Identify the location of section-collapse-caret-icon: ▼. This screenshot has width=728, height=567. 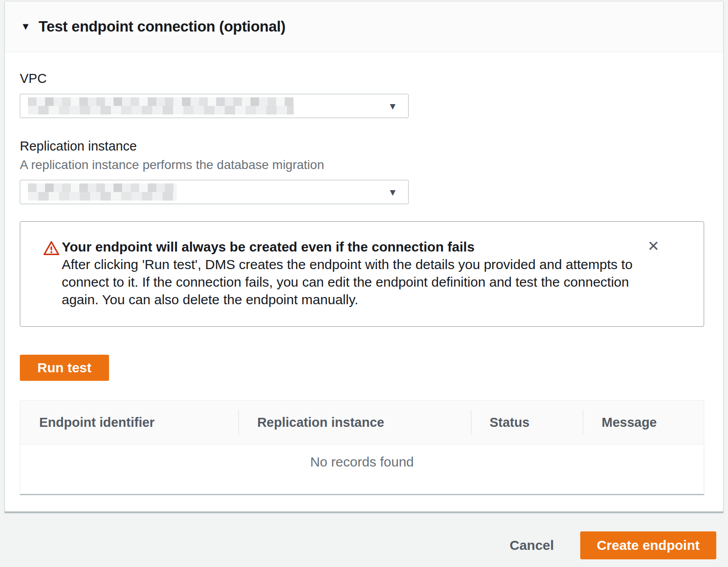
(26, 27).